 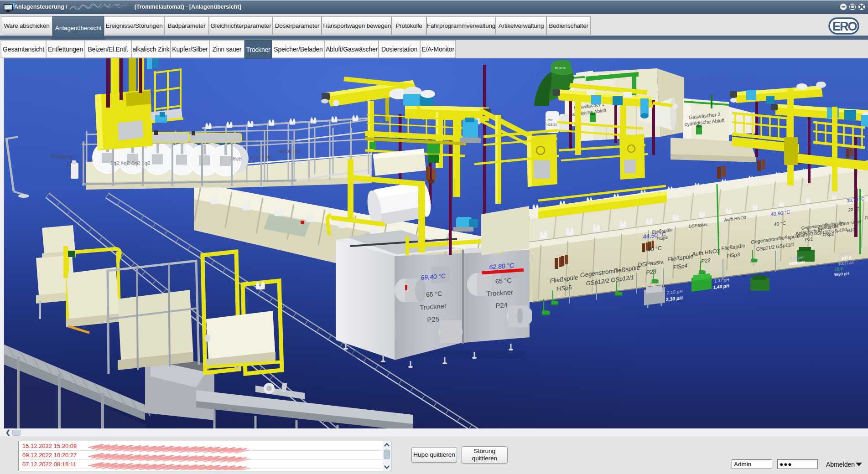 I want to click on svg-text: P21, so click(x=809, y=239).